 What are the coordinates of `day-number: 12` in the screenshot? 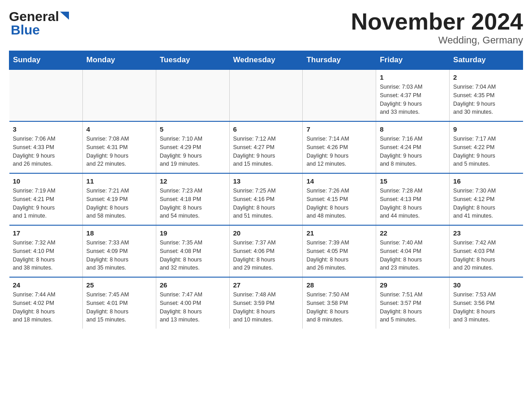 It's located at (193, 181).